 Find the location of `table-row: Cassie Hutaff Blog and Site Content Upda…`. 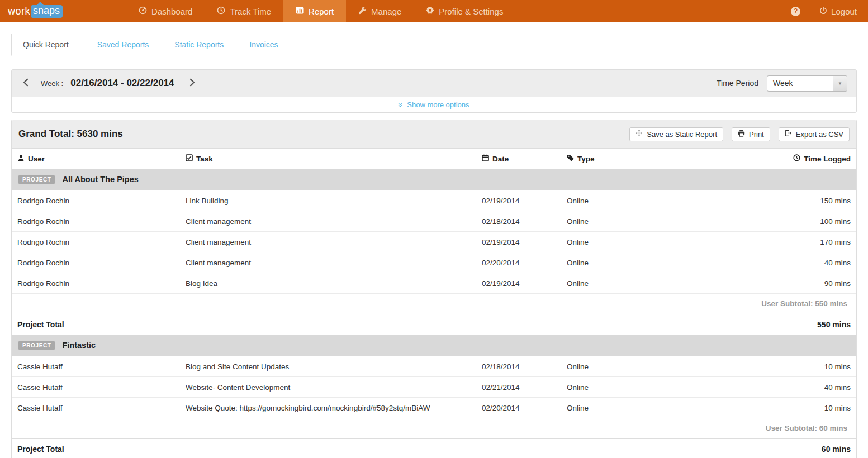

table-row: Cassie Hutaff Blog and Site Content Upda… is located at coordinates (434, 366).